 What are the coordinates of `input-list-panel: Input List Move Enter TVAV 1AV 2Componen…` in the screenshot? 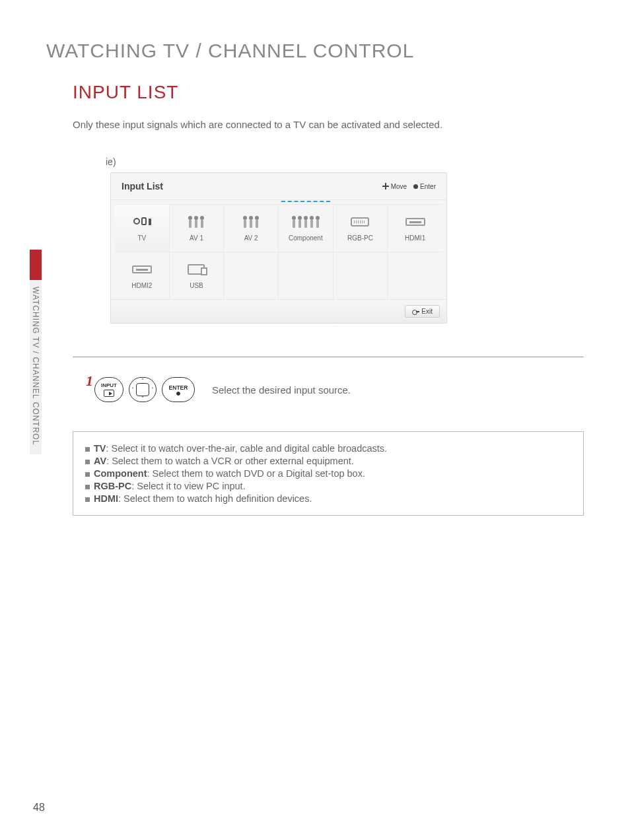 It's located at (279, 248).